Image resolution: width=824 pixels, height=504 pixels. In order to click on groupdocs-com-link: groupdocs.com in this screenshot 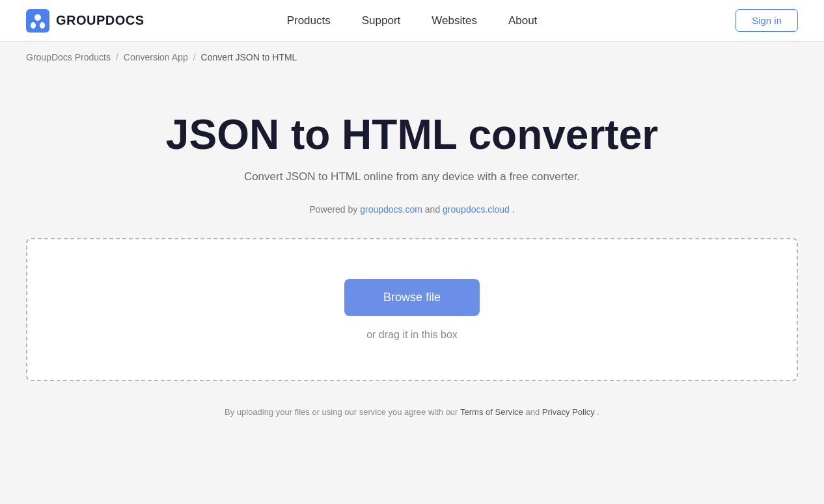, I will do `click(391, 209)`.